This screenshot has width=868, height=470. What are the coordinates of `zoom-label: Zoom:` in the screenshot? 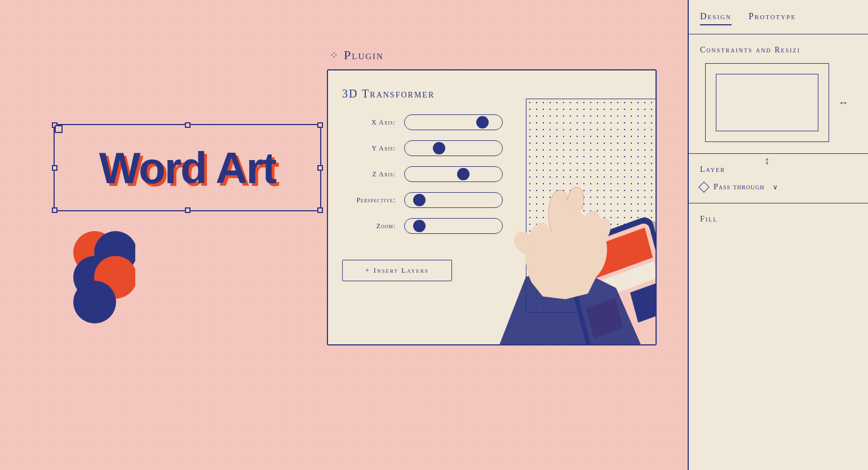 It's located at (369, 227).